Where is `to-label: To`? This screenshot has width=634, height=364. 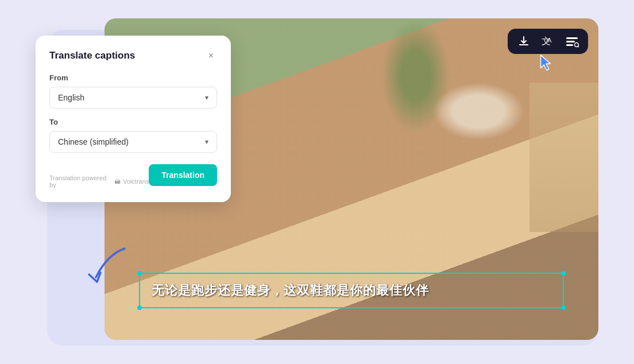 to-label: To is located at coordinates (133, 122).